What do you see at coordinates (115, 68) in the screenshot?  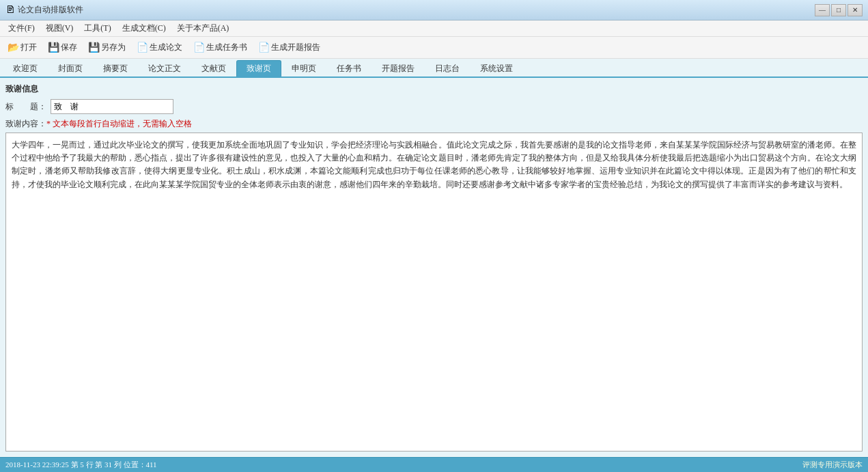 I see `tab-abstract: 摘要页` at bounding box center [115, 68].